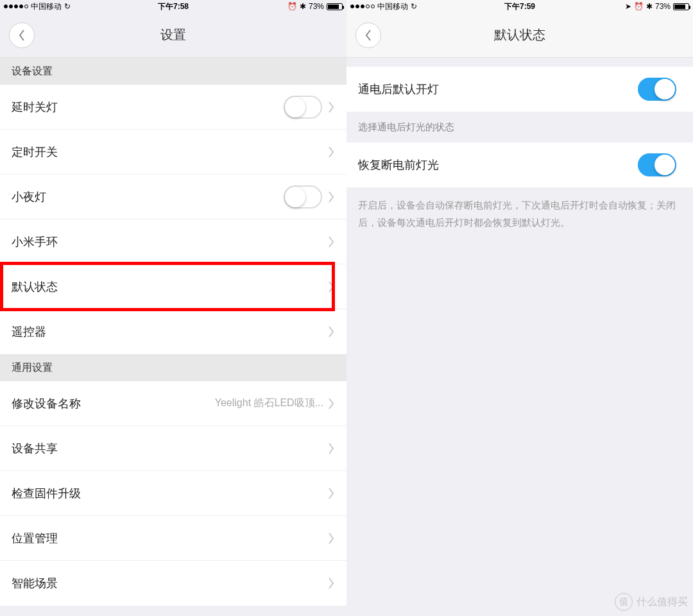  What do you see at coordinates (148, 107) in the screenshot?
I see `row-label: 延时关灯` at bounding box center [148, 107].